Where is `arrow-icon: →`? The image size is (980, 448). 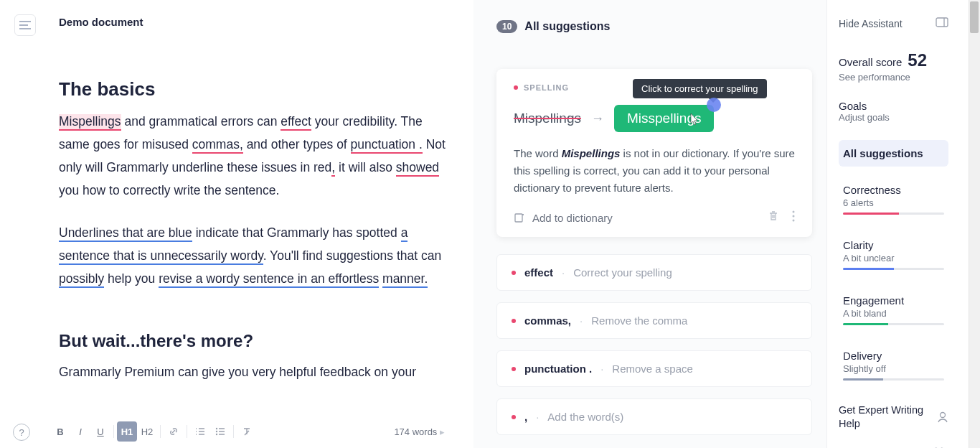
arrow-icon: → is located at coordinates (598, 119).